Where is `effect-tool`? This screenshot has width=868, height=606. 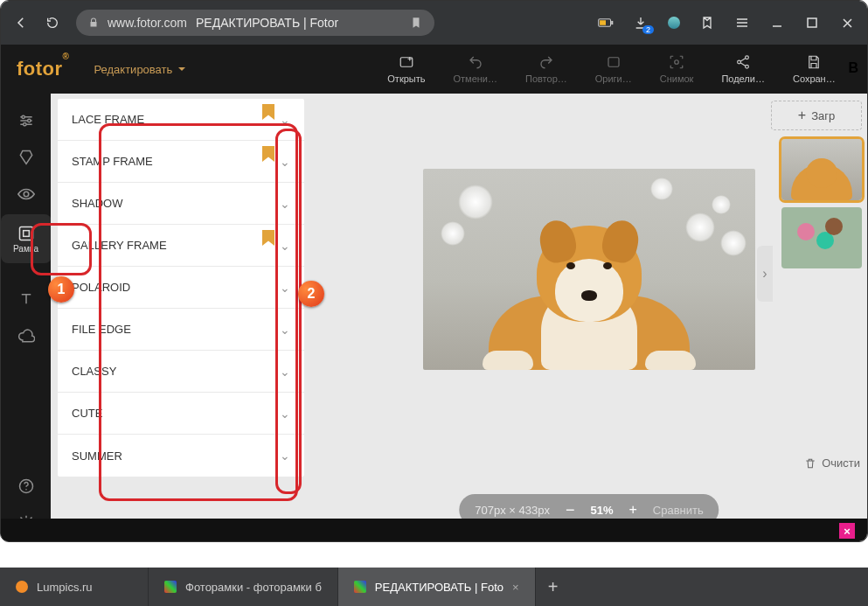
effect-tool is located at coordinates (26, 157).